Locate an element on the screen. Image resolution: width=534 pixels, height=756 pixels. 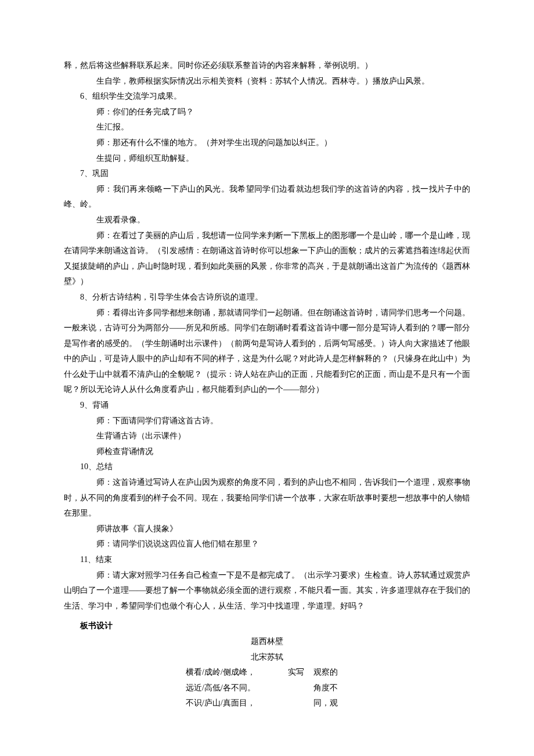
section-6-line-0: 师：你们的任务完成了吗？ is located at coordinates (267, 113).